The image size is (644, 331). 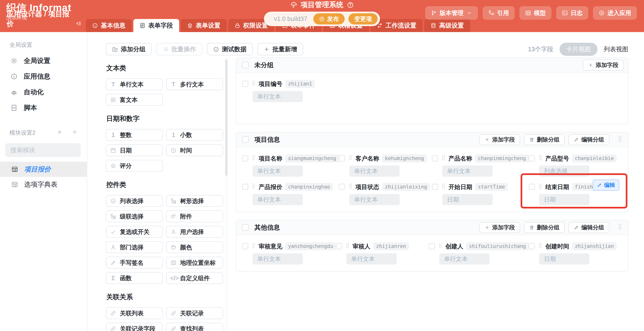 I want to click on palette-item: Σ函数, so click(x=134, y=278).